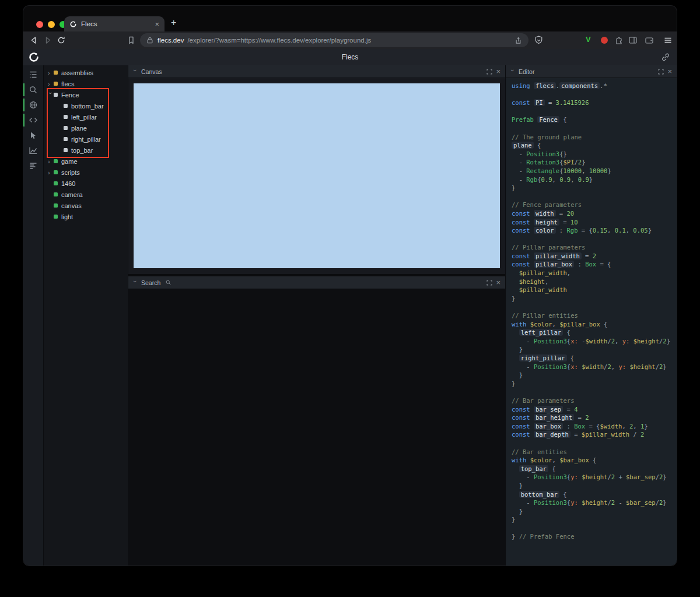 The width and height of the screenshot is (700, 597). I want to click on browser-tab: Flecs ×, so click(114, 24).